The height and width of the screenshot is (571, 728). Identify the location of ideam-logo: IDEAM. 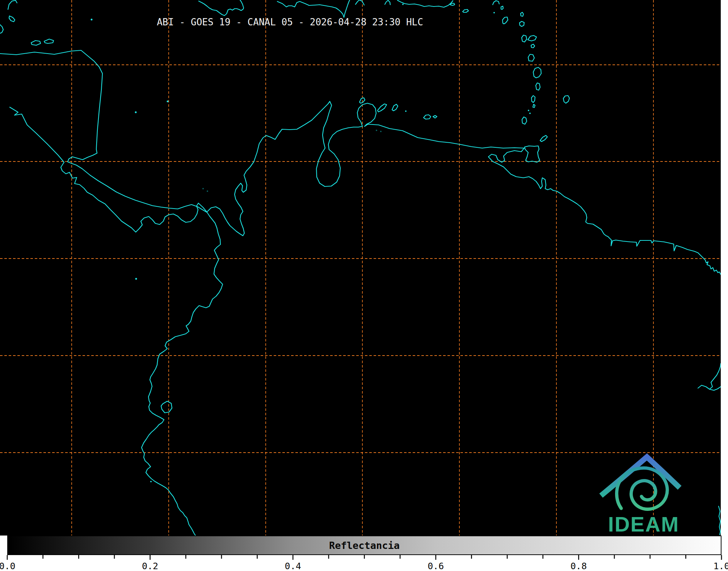
(644, 493).